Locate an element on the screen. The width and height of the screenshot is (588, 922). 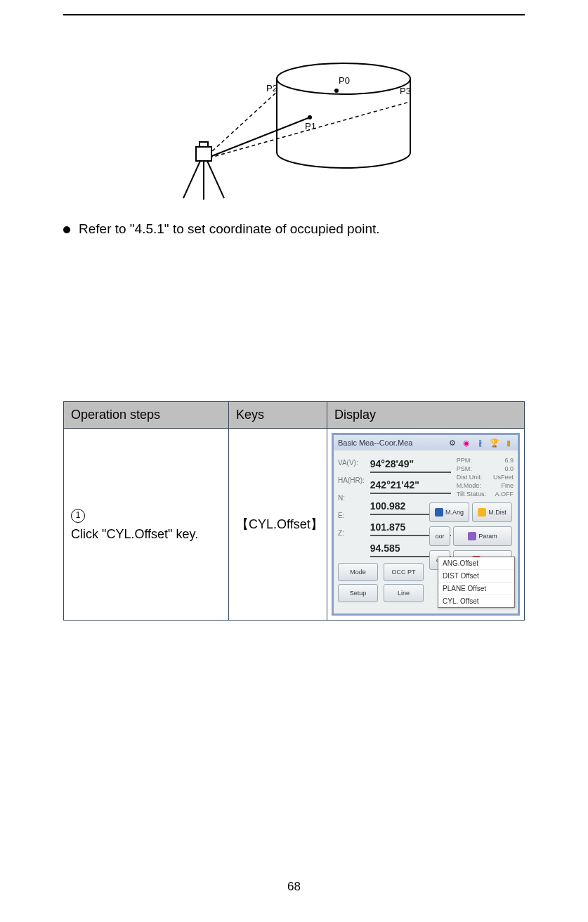
label-p1: P1 is located at coordinates (311, 126).